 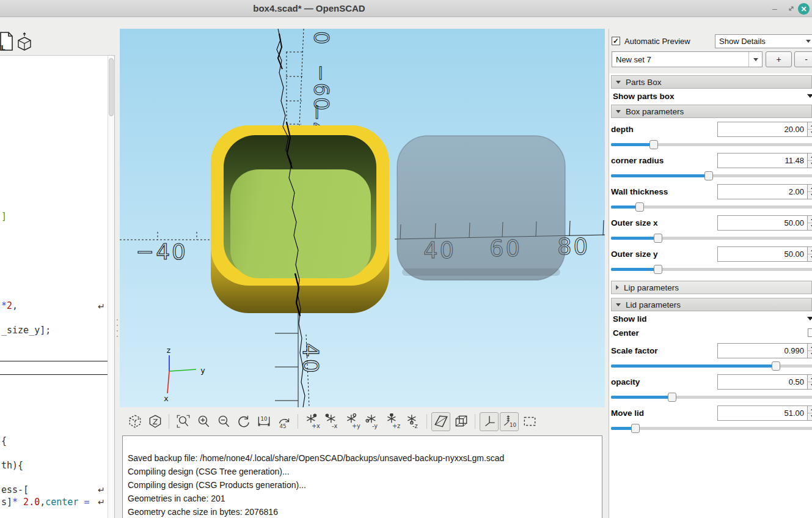 What do you see at coordinates (373, 422) in the screenshot?
I see `view-minus-y-button: -y` at bounding box center [373, 422].